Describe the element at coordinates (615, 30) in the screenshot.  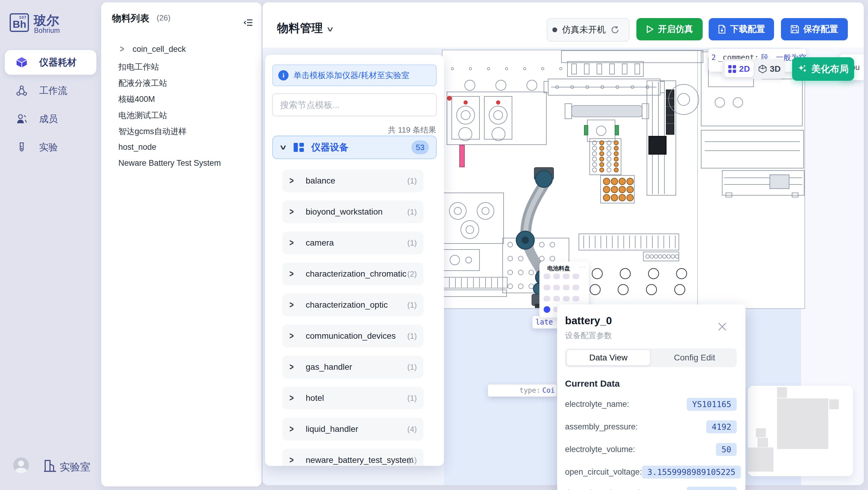
I see `refresh-icon` at that location.